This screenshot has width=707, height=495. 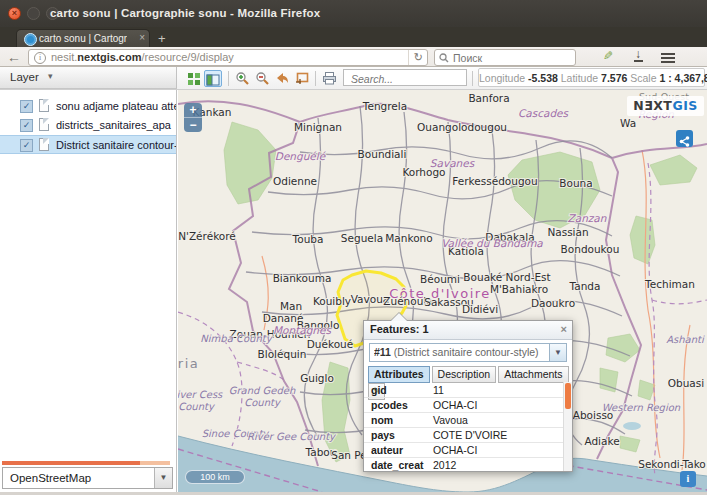 I want to click on layer-panel-header: Layer ▾, so click(x=88, y=78).